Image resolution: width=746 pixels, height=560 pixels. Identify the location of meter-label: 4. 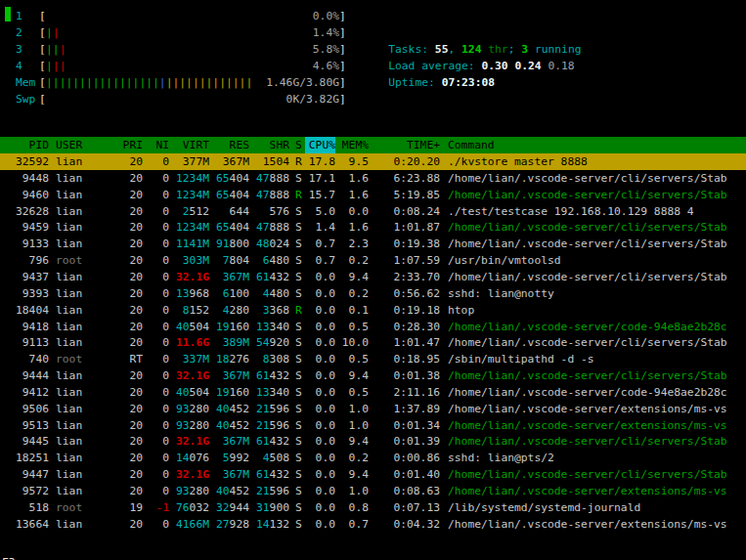
(28, 66).